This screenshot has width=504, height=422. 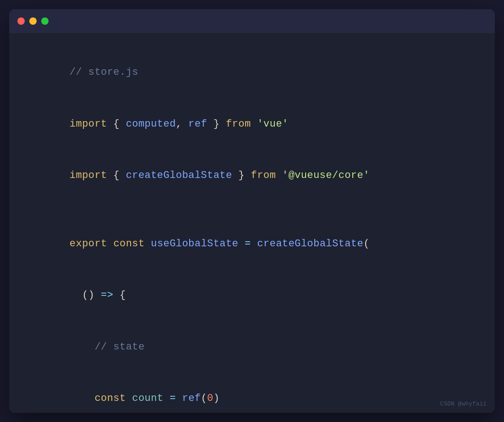 I want to click on line-comment1: // store.js, so click(x=252, y=72).